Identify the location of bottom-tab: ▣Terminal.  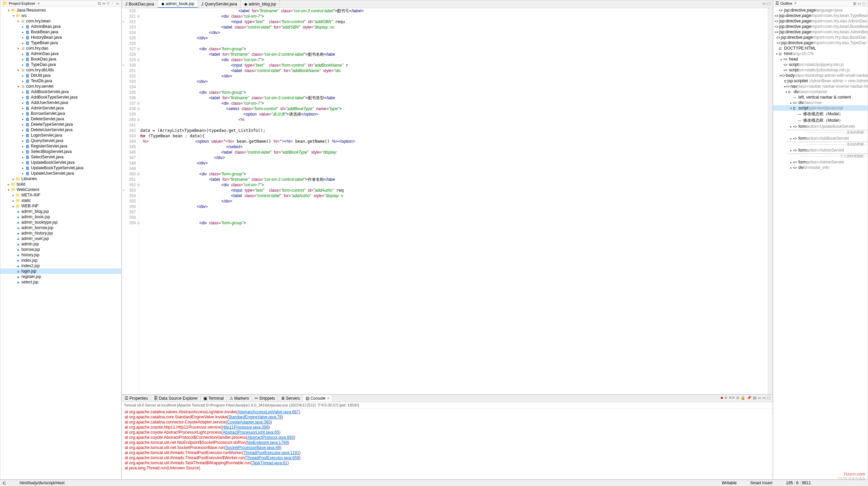
(214, 398).